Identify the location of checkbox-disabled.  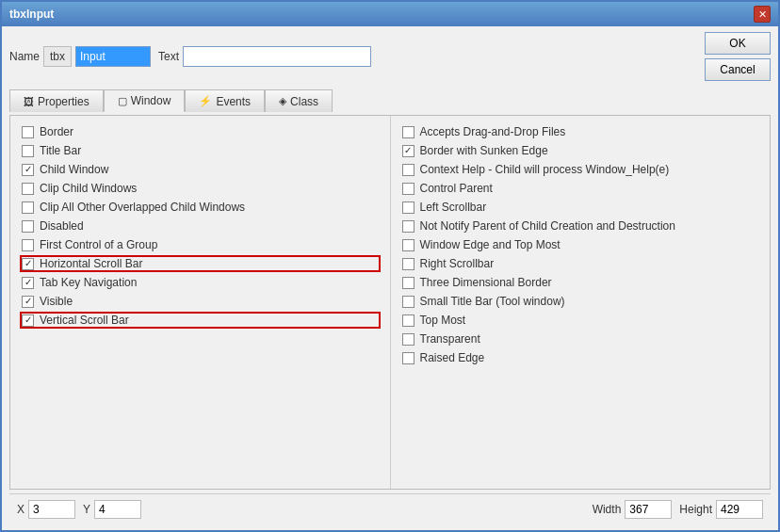
(28, 226).